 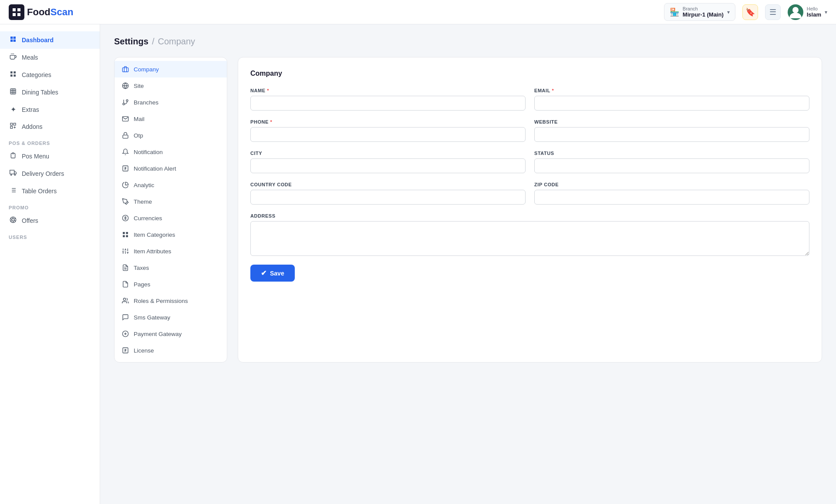 What do you see at coordinates (139, 119) in the screenshot?
I see `settings-nav-label: Mail` at bounding box center [139, 119].